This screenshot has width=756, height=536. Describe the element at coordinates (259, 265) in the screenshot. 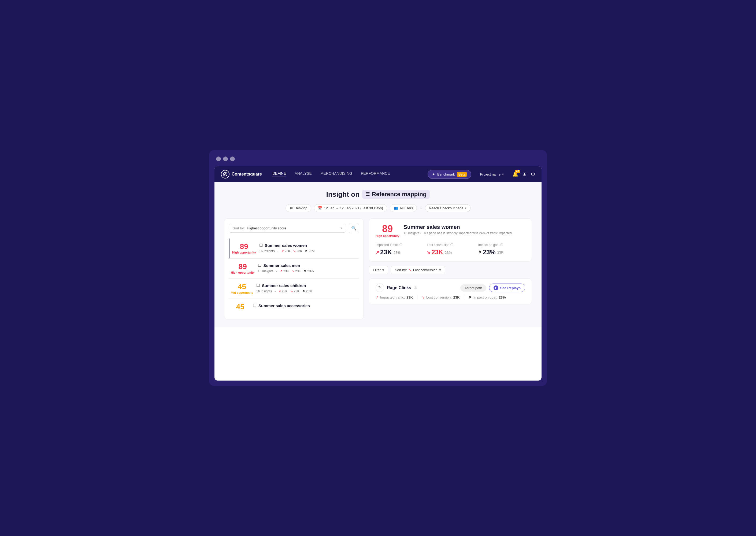

I see `page-icon-2: ☐` at that location.